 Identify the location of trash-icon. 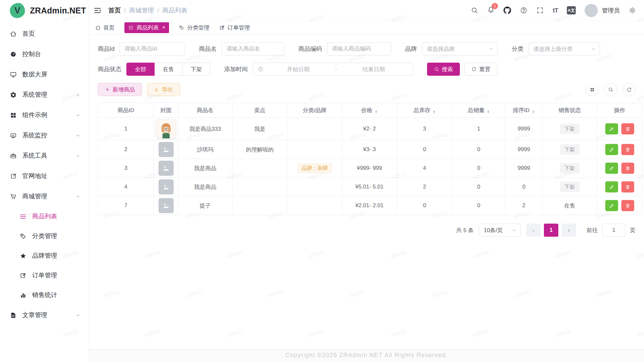
(628, 129).